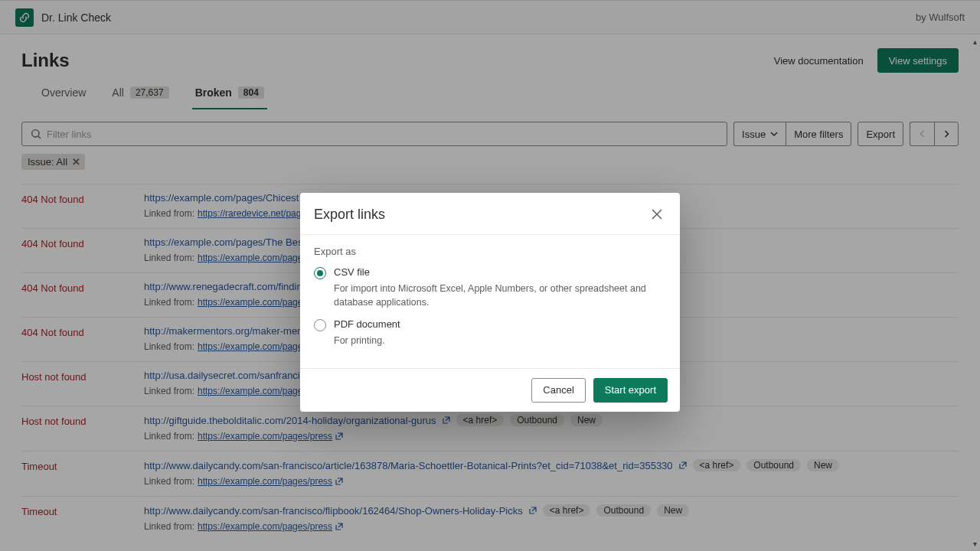  What do you see at coordinates (368, 324) in the screenshot?
I see `radio-pdf-label: PDF document` at bounding box center [368, 324].